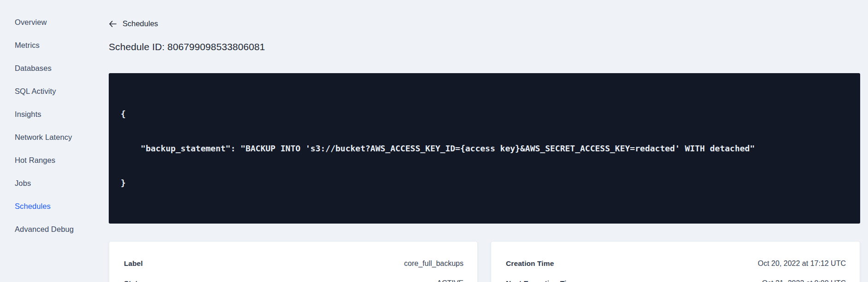 The width and height of the screenshot is (868, 282). What do you see at coordinates (135, 281) in the screenshot?
I see `detail-label: Status` at bounding box center [135, 281].